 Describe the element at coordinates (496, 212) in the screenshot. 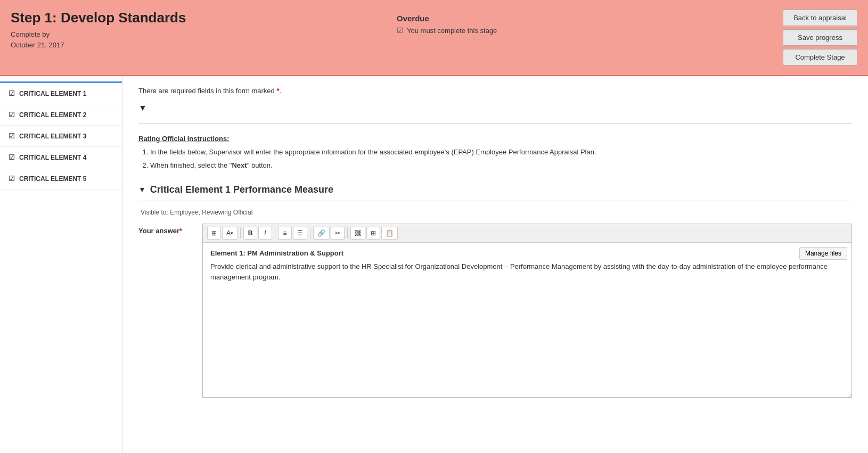

I see `visible-to: Visible to: Employee, Reviewing Official` at that location.